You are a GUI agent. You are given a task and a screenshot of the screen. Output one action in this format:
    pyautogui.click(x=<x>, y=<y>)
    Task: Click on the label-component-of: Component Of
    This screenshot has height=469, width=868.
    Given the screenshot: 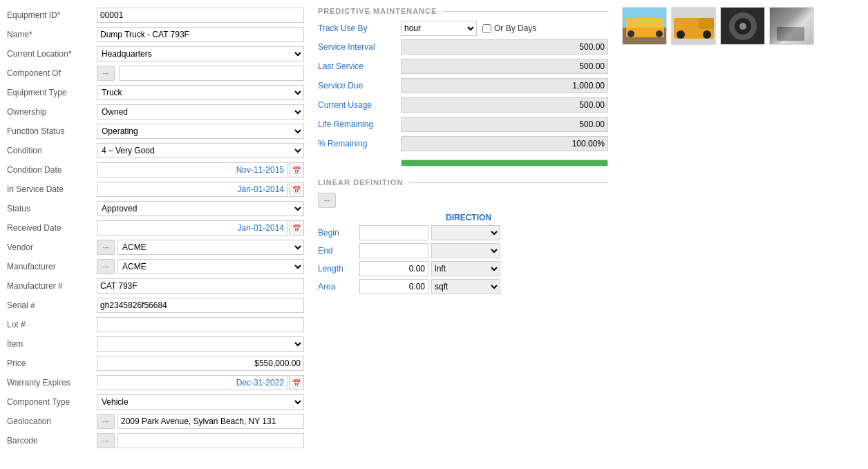 What is the action you would take?
    pyautogui.click(x=52, y=73)
    